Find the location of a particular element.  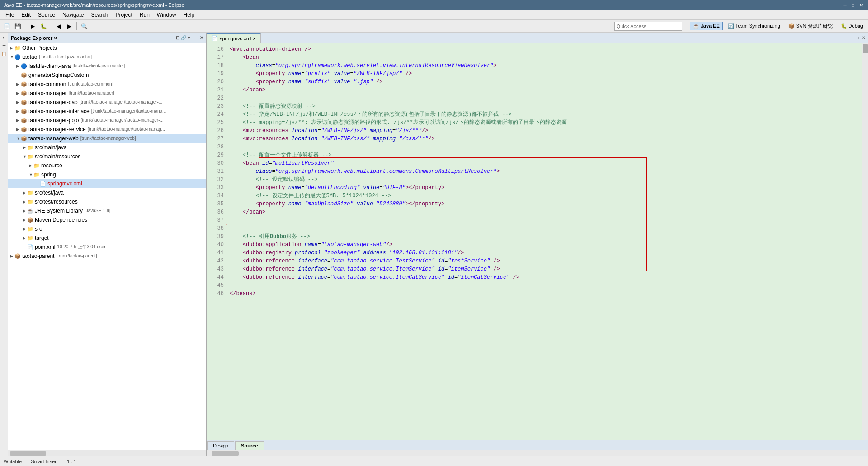

min-button: ─ is located at coordinates (193, 38).